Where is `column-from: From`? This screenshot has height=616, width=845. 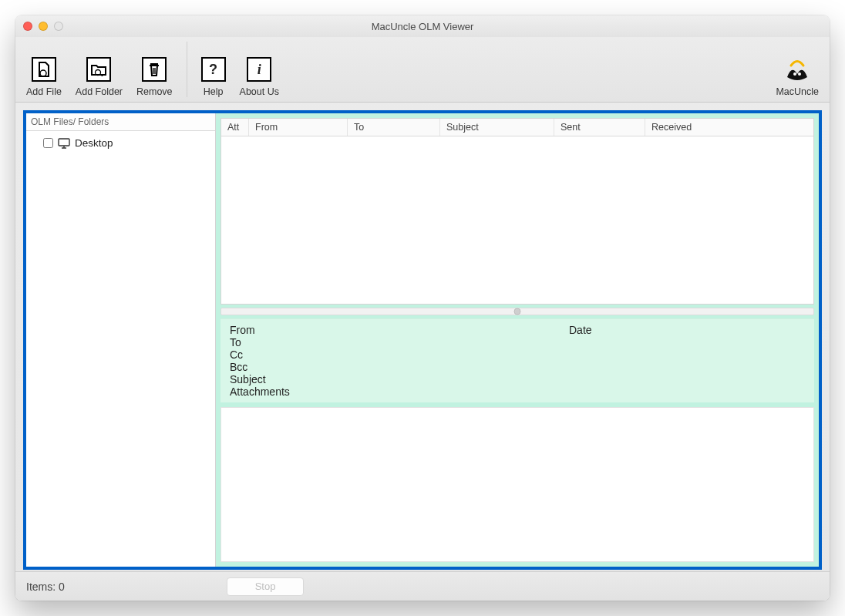 column-from: From is located at coordinates (298, 127).